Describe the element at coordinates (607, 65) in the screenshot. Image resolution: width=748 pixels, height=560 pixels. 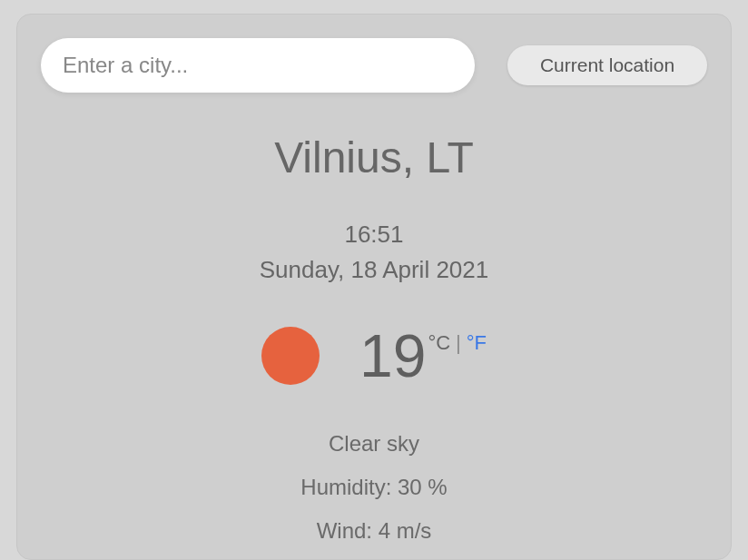
I see `current-location-button: Current location` at that location.